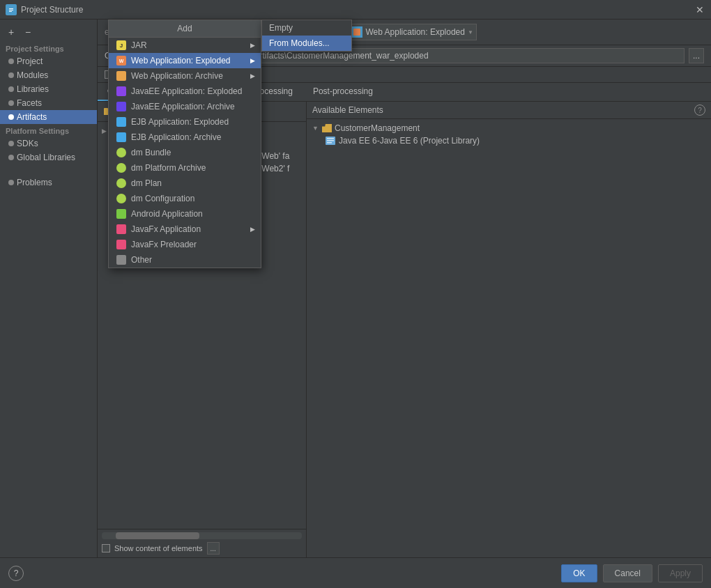 The image size is (711, 588). Describe the element at coordinates (158, 536) in the screenshot. I see `artifact-scrollbar-thumb` at that location.